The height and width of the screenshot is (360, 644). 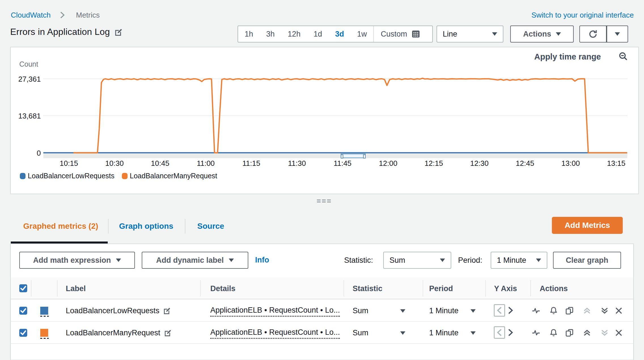 What do you see at coordinates (335, 34) in the screenshot?
I see `time-range-control: 1h 3h 12h 1d 3d 1w Custom` at bounding box center [335, 34].